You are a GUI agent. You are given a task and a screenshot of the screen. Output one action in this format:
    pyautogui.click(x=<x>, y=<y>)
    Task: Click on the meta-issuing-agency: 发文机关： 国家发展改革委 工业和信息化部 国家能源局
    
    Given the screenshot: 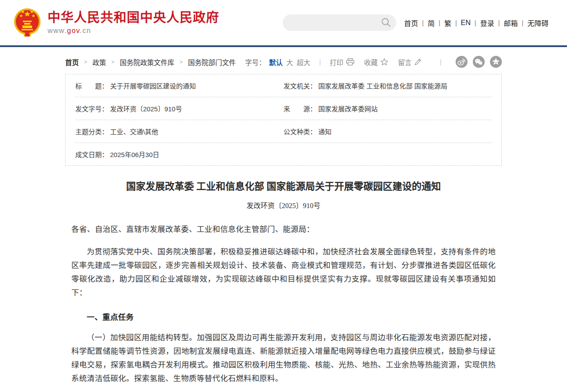 What is the action you would take?
    pyautogui.click(x=387, y=85)
    